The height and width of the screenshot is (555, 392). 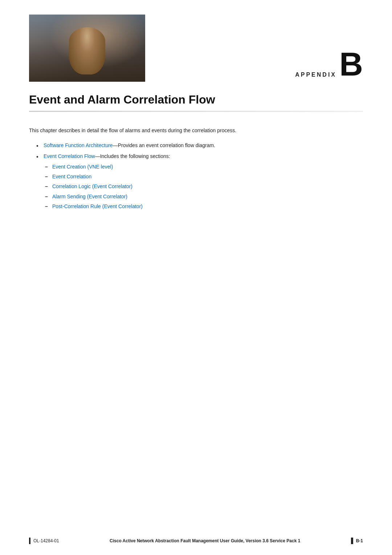 What do you see at coordinates (196, 100) in the screenshot?
I see `chapter-title: Event and Alarm Correlation Flow` at bounding box center [196, 100].